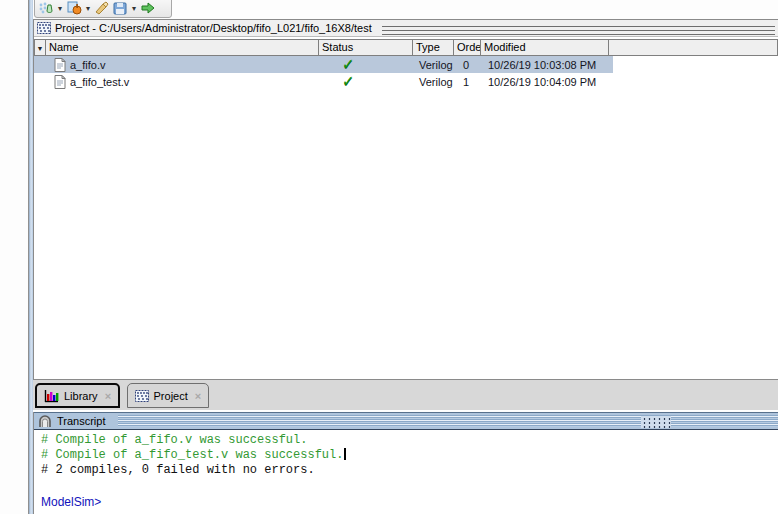 This screenshot has width=778, height=514. What do you see at coordinates (40, 48) in the screenshot?
I see `column-filter-button: ▼` at bounding box center [40, 48].